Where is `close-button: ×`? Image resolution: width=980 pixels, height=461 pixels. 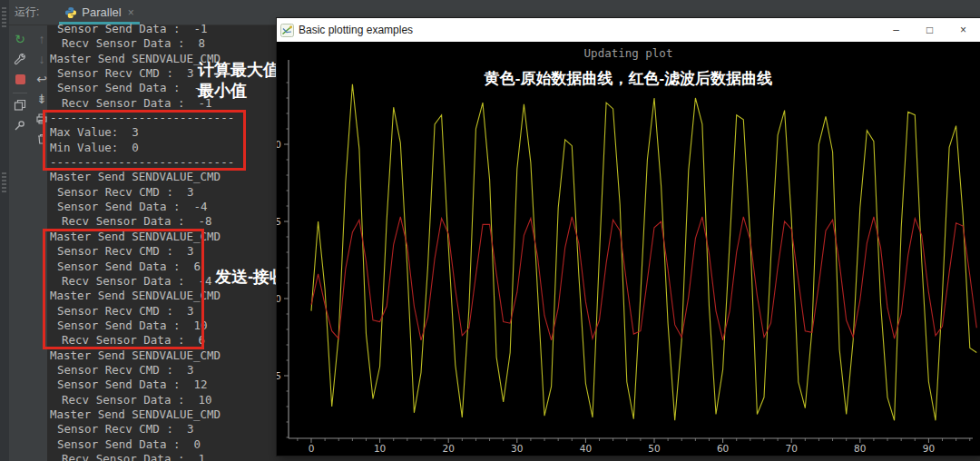 close-button: × is located at coordinates (964, 30).